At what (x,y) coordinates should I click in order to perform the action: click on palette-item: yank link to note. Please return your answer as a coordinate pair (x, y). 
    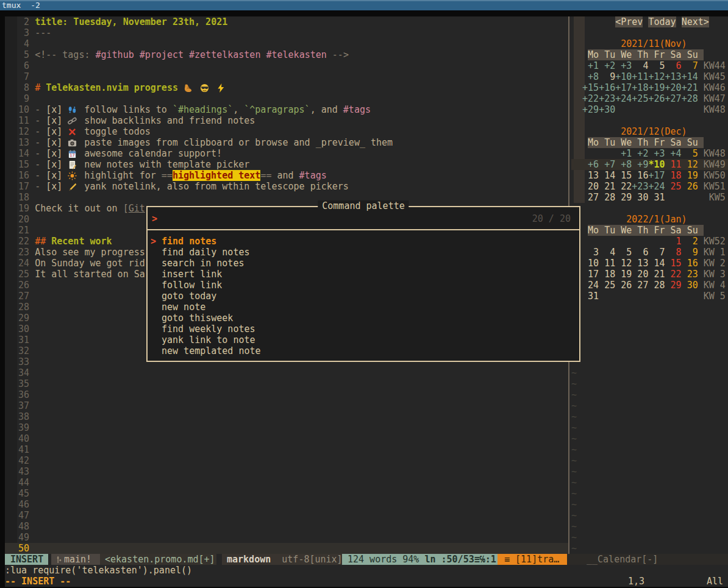
    Looking at the image, I should click on (363, 340).